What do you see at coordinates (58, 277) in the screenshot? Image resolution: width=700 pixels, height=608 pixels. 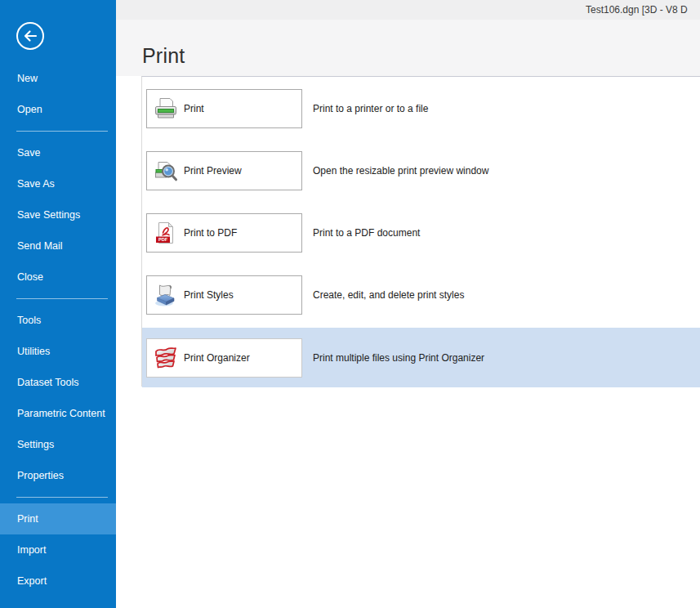 I see `sidebar-item-close: Close` at bounding box center [58, 277].